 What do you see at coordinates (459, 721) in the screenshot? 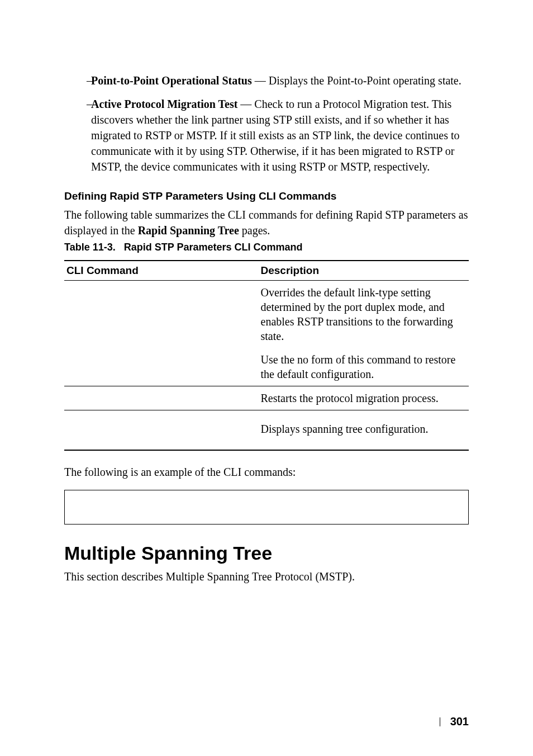
I see `page-number: 301` at bounding box center [459, 721].